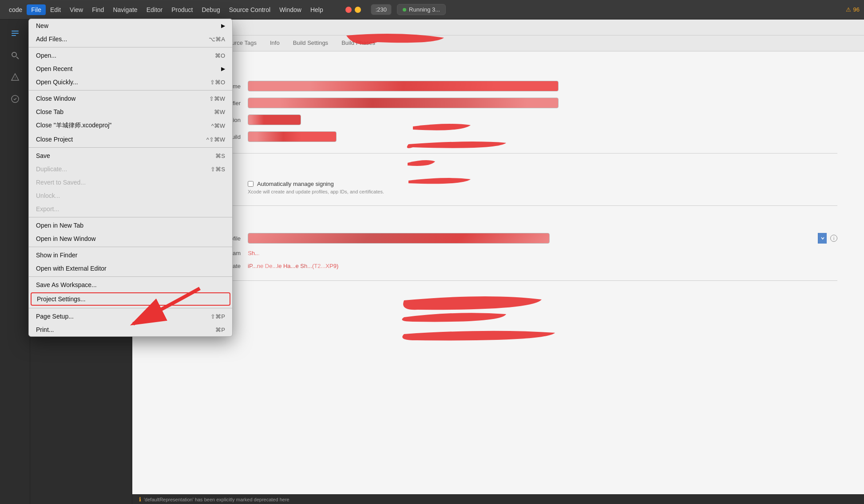  I want to click on sidebar-icon-search, so click(15, 55).